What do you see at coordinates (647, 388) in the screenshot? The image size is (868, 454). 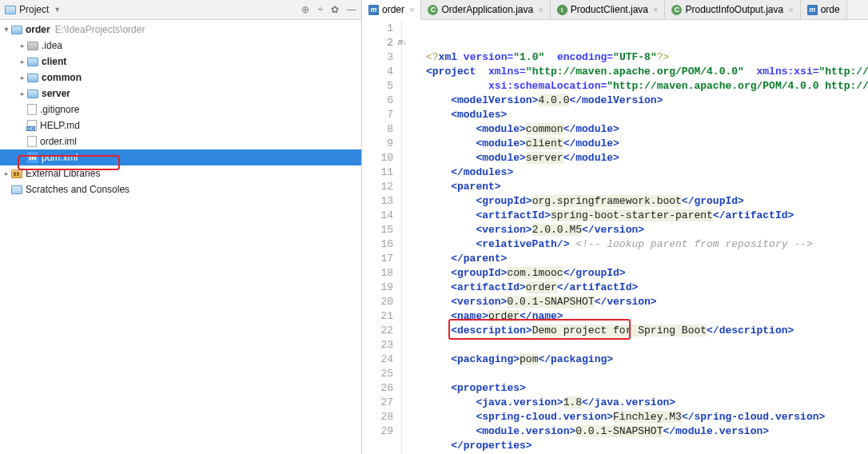 I see `code-line: <properties>` at bounding box center [647, 388].